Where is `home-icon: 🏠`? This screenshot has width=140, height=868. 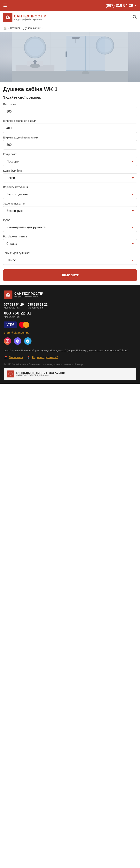 home-icon: 🏠 is located at coordinates (5, 28).